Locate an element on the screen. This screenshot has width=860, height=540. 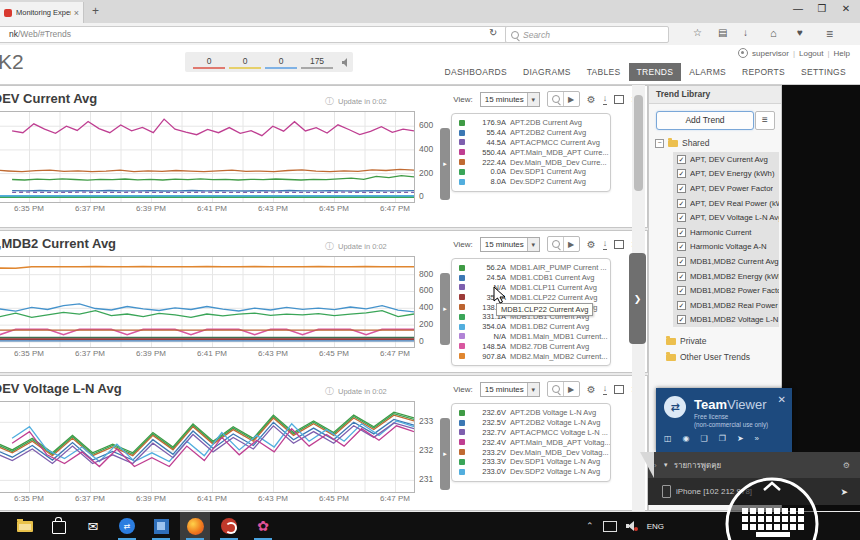
legend-item: N/AMDB1.CLP11 Current Avg is located at coordinates (531, 288).